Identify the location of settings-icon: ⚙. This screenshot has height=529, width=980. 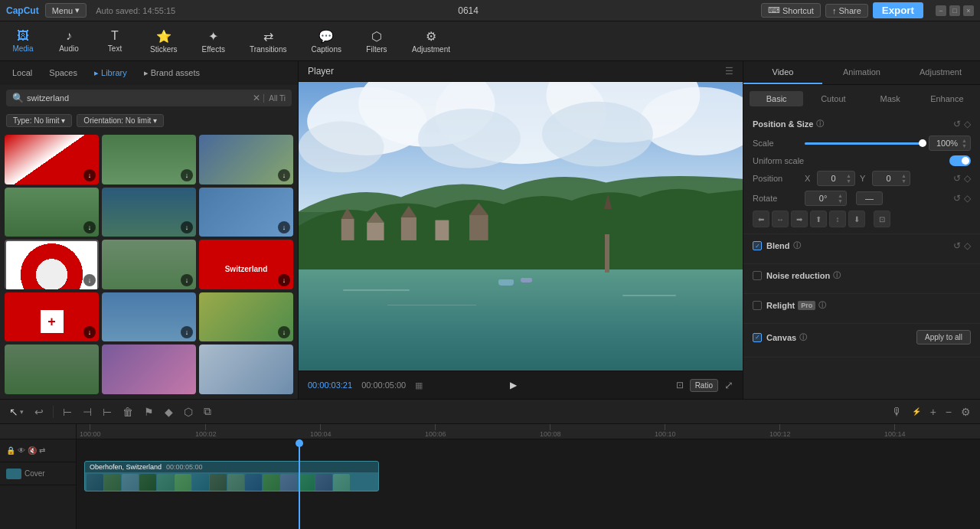
(966, 412).